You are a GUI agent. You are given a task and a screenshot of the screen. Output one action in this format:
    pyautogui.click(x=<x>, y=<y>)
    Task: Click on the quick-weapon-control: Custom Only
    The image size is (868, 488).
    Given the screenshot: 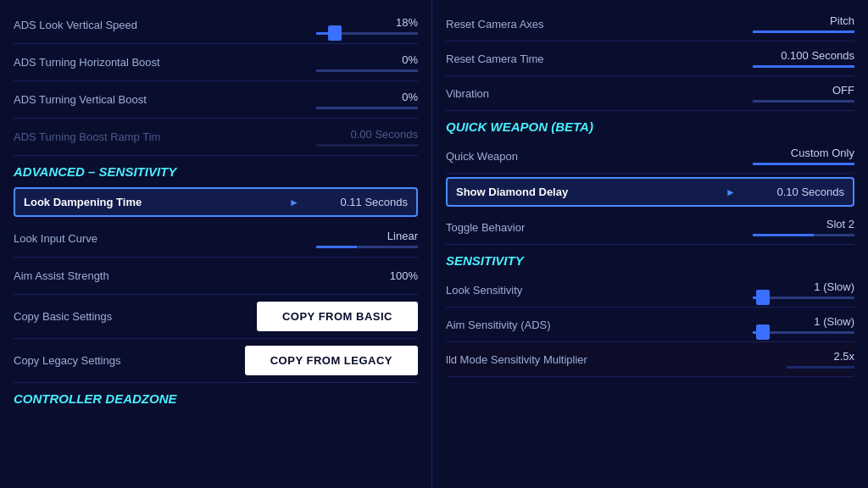 What is the action you would take?
    pyautogui.click(x=804, y=156)
    